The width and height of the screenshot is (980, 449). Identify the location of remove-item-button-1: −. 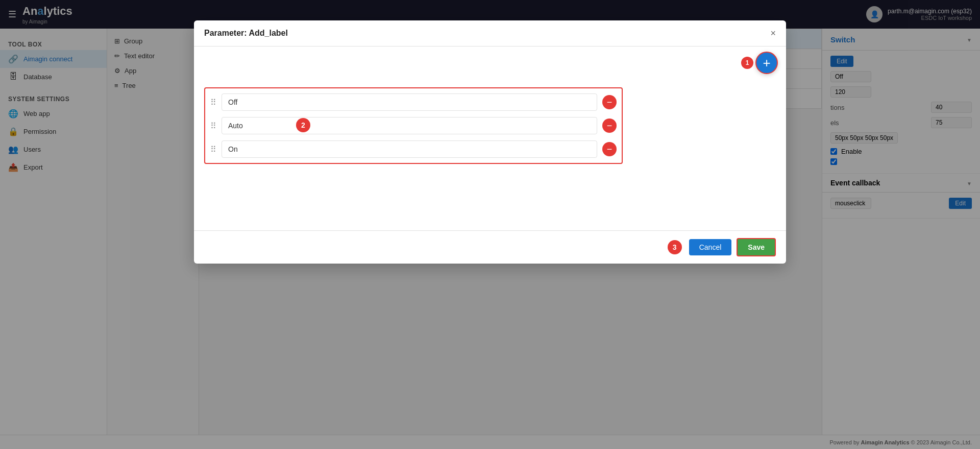
(609, 126).